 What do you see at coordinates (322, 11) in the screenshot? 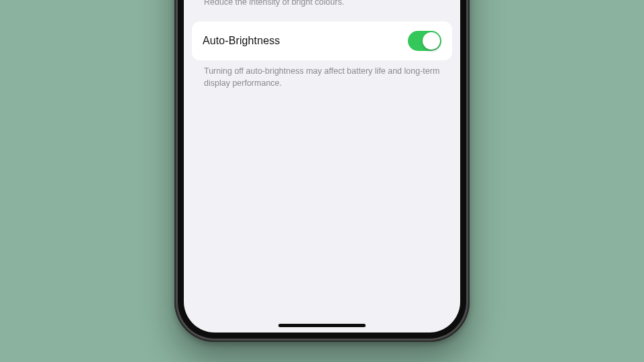
I see `reduce-white-point-group: Reduce White Point Reduce the intensity …` at bounding box center [322, 11].